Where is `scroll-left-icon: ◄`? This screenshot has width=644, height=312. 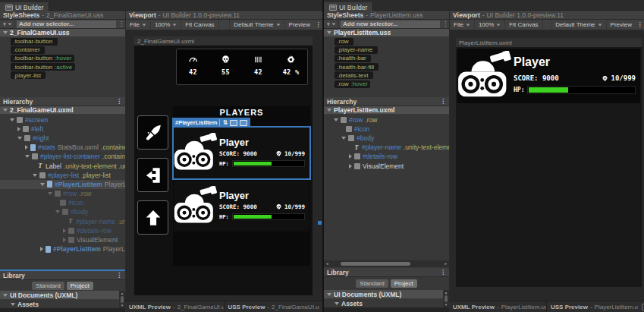 scroll-left-icon: ◄ is located at coordinates (327, 264).